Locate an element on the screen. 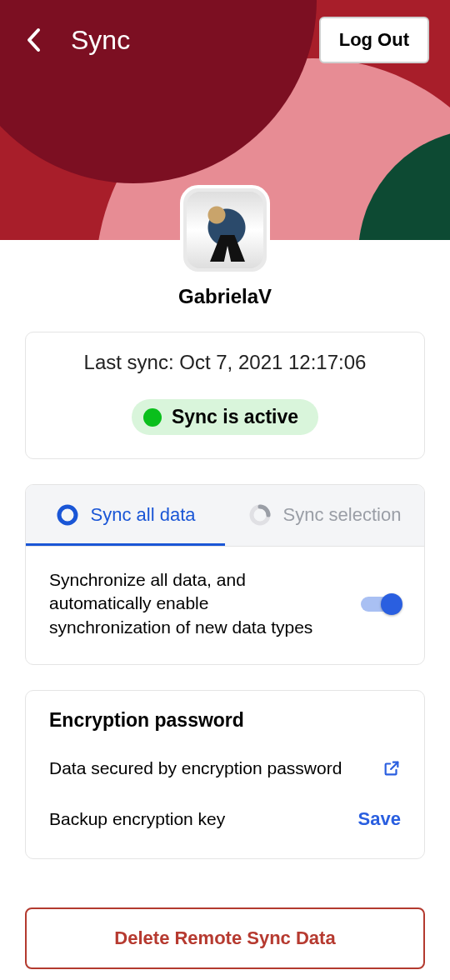 This screenshot has height=980, width=450. avatar is located at coordinates (225, 230).